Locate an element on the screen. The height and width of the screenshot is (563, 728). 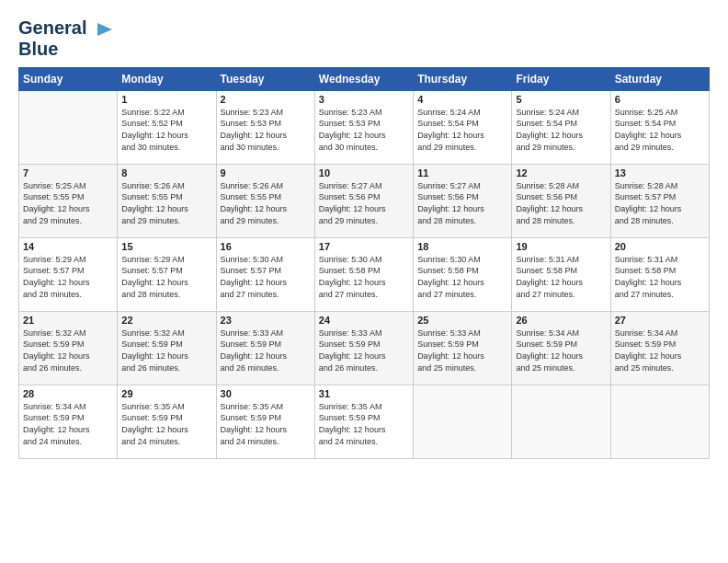
day-cell: 18Sunrise: 5:30 AM Sunset: 5:58 PM Dayli… is located at coordinates (463, 274).